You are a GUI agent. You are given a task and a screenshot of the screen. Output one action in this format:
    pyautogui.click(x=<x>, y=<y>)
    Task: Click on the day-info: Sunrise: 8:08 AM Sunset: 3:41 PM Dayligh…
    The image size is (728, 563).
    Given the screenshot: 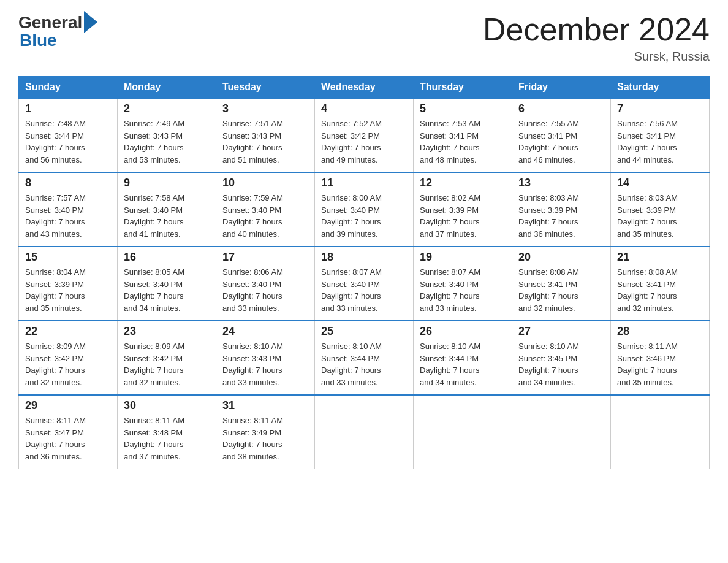 What is the action you would take?
    pyautogui.click(x=561, y=290)
    